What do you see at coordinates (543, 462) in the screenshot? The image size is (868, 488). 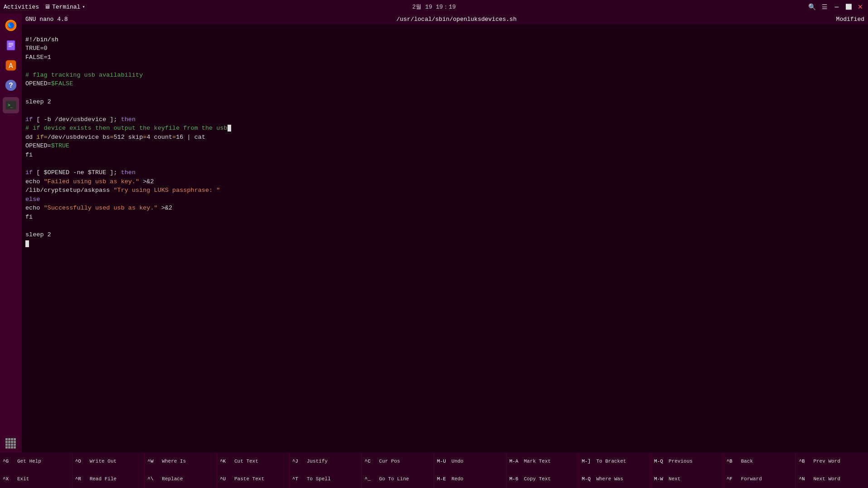 I see `shortcut-mark-text: M-A Mark Text` at bounding box center [543, 462].